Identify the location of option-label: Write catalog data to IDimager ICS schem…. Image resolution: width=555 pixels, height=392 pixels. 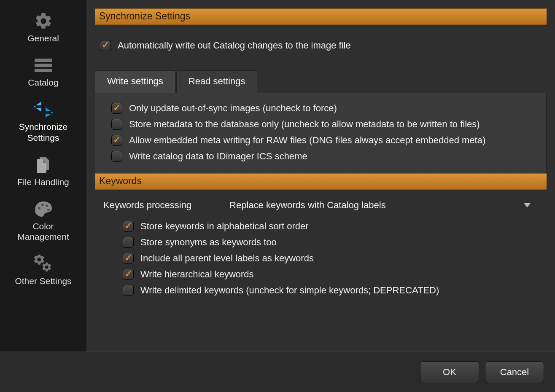
(218, 156).